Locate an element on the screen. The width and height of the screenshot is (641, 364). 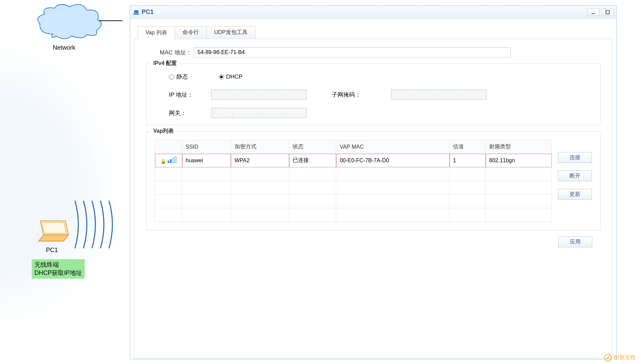
tab-vap-list: Vap 列表 is located at coordinates (156, 33).